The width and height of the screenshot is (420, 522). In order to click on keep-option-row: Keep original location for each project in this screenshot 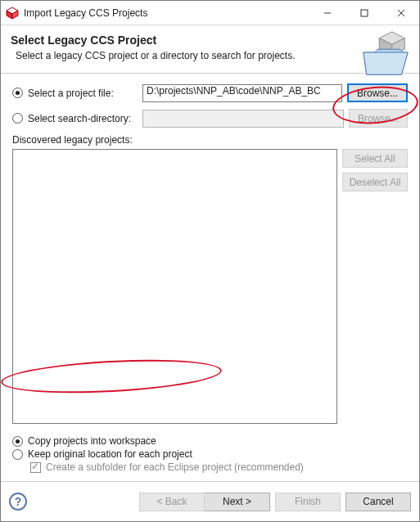, I will do `click(210, 454)`.